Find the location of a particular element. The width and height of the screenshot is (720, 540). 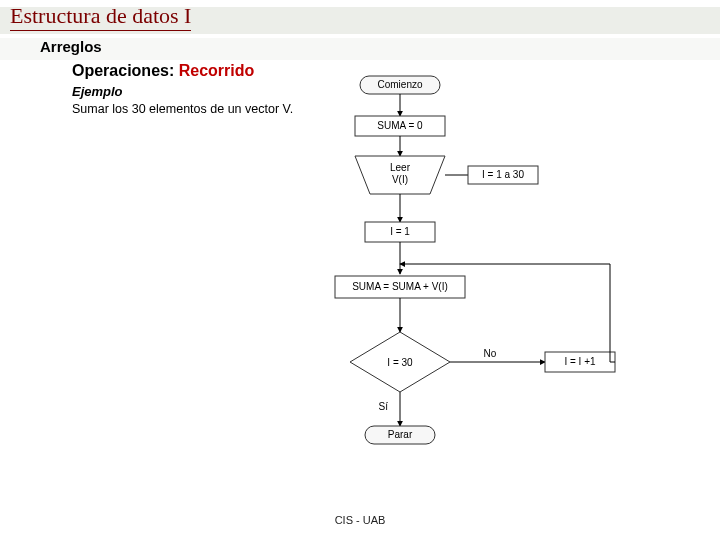

example-text: Sumar los 30 elementos de un vector V. is located at coordinates (187, 110).